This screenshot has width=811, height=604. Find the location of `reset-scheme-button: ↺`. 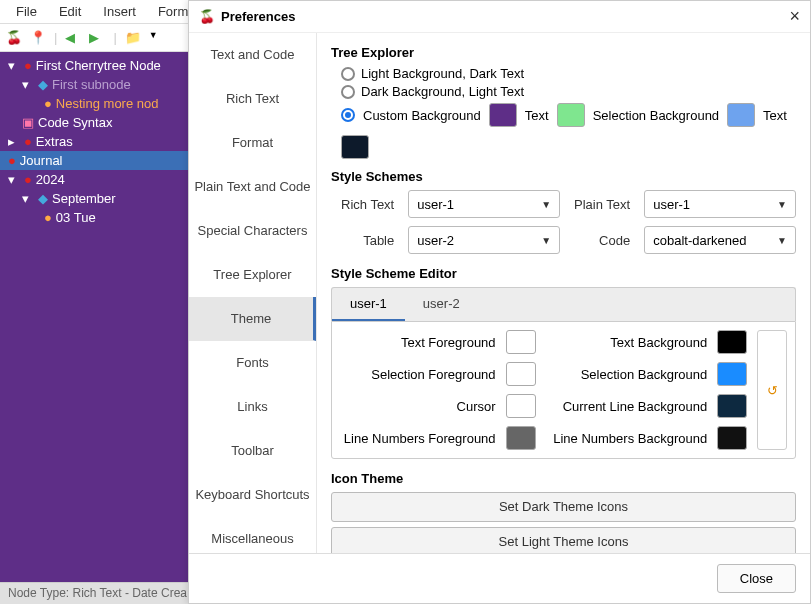

reset-scheme-button: ↺ is located at coordinates (772, 390).